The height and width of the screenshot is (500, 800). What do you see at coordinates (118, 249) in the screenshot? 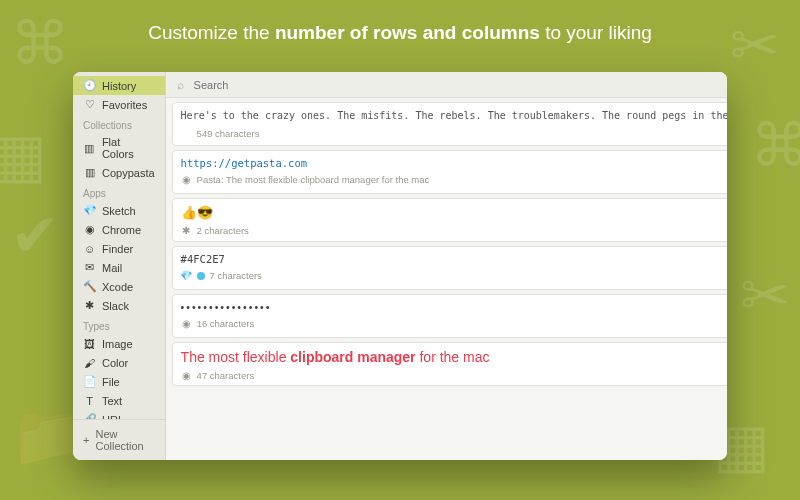
I see `sidebar-item-label: Finder` at bounding box center [118, 249].